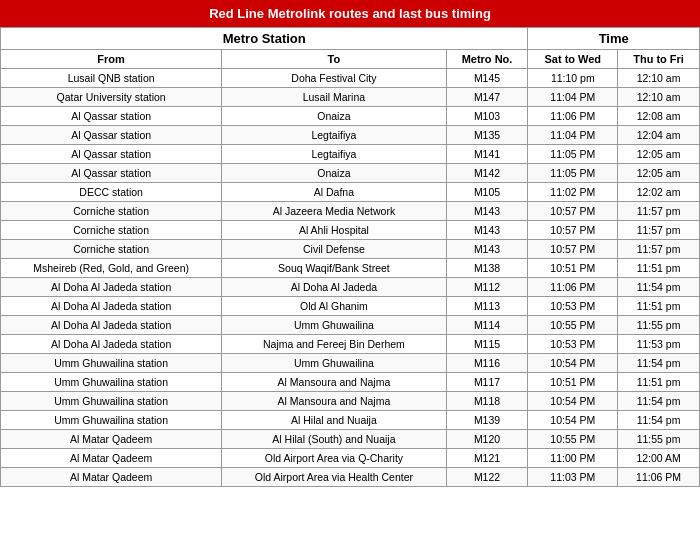 This screenshot has height=554, width=700. Describe the element at coordinates (350, 440) in the screenshot. I see `table-row: Al Matar QadeemAl Hilal (South) and Nuai…` at that location.